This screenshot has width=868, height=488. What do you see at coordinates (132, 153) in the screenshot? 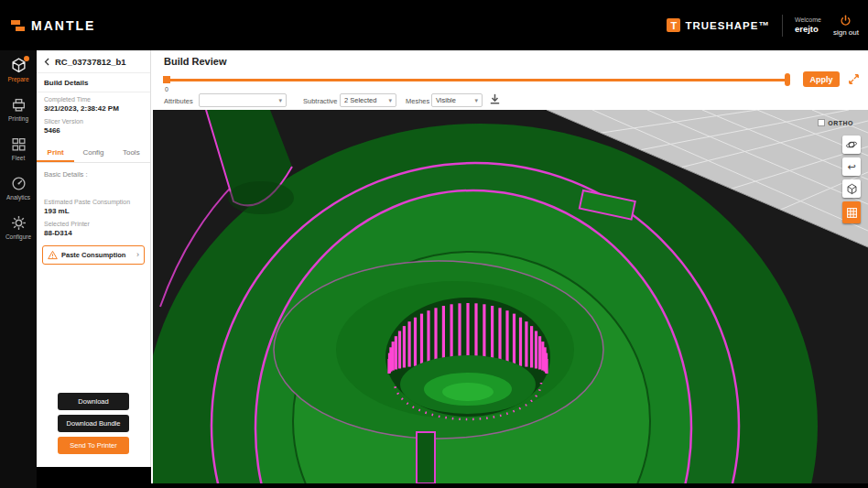
I see `tab-tools: Tools` at bounding box center [132, 153].